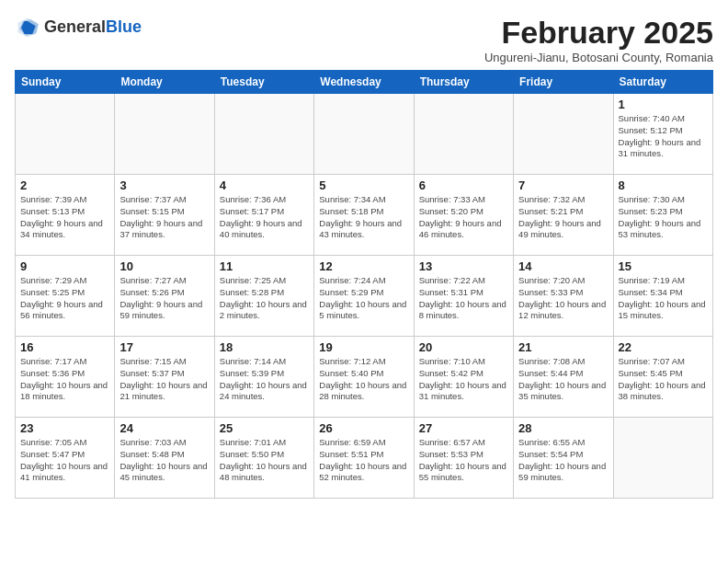 This screenshot has height=563, width=728. Describe the element at coordinates (664, 267) in the screenshot. I see `day-number: 15` at that location.